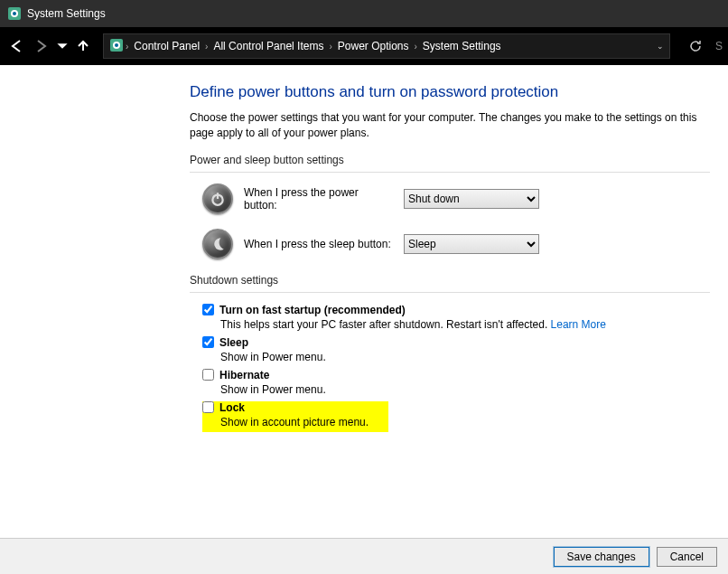 Image resolution: width=728 pixels, height=574 pixels. Describe the element at coordinates (208, 374) in the screenshot. I see `hibernate-checkbox` at that location.